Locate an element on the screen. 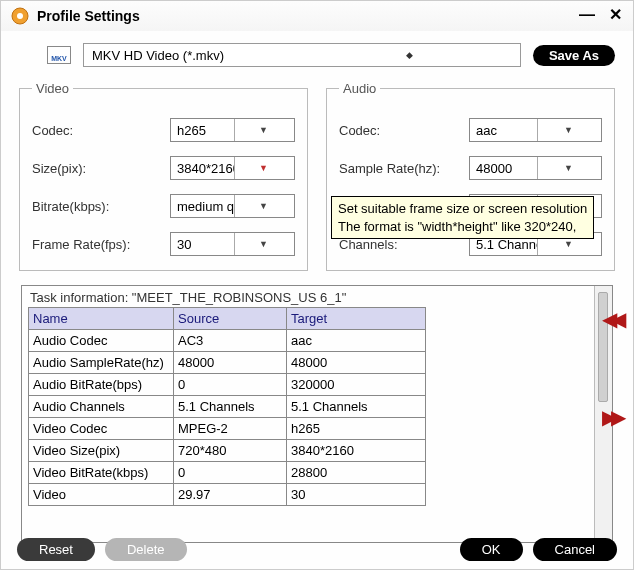 The image size is (634, 570). alert-chevron-icon is located at coordinates (263, 168).